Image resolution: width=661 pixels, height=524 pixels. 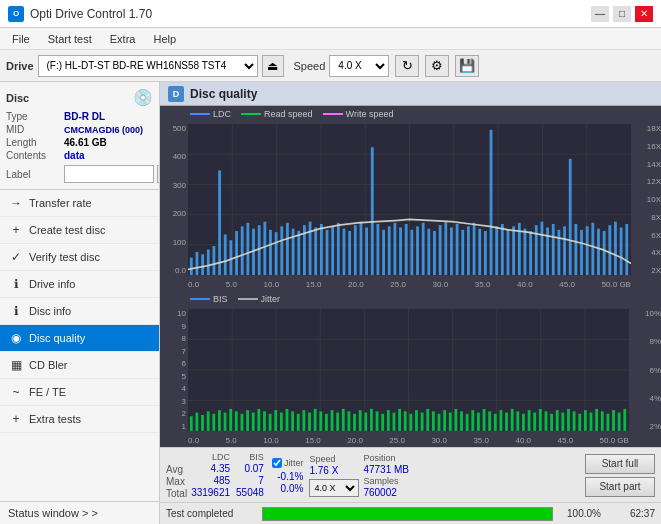 I want to click on menu-help: Help, so click(x=164, y=39).